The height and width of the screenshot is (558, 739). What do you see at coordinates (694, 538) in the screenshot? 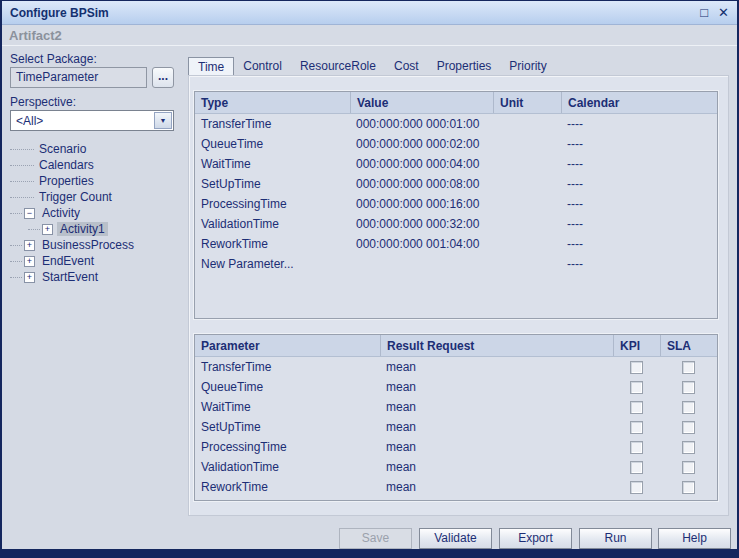
I see `help-button: Help` at bounding box center [694, 538].